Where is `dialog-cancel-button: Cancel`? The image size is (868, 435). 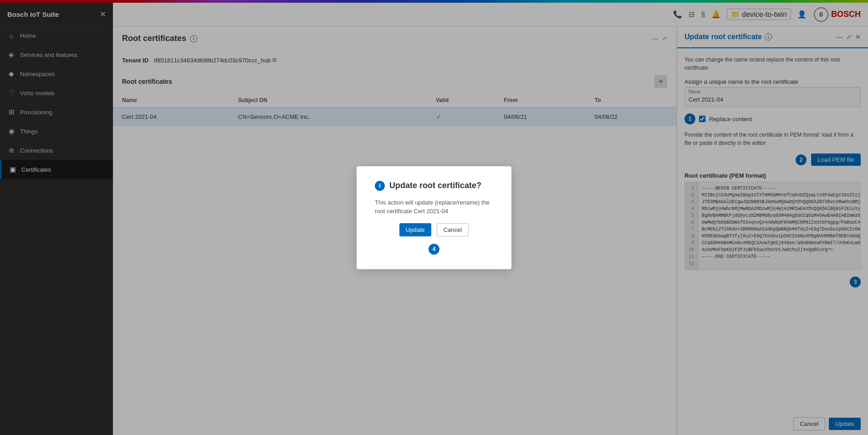 dialog-cancel-button: Cancel is located at coordinates (453, 230).